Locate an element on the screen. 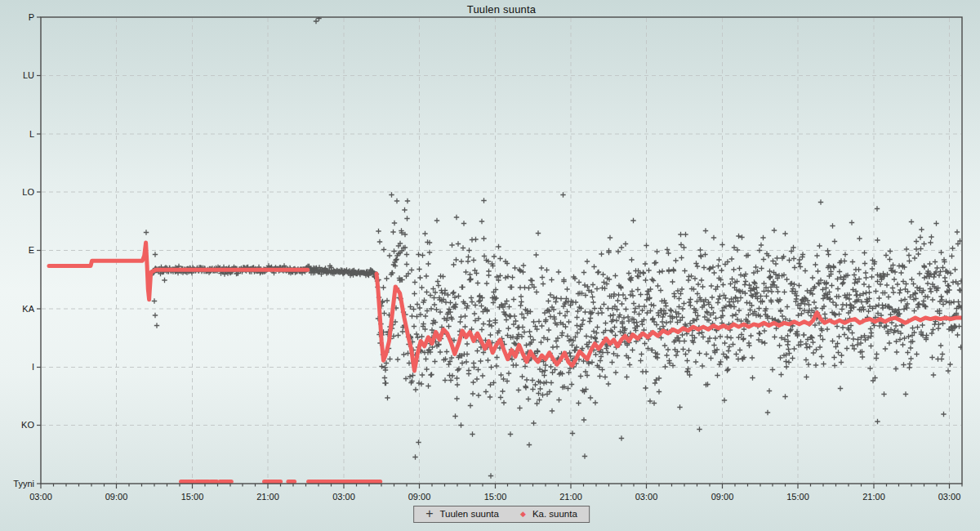 The width and height of the screenshot is (980, 531). y-tick-label: Tyyni is located at coordinates (24, 484).